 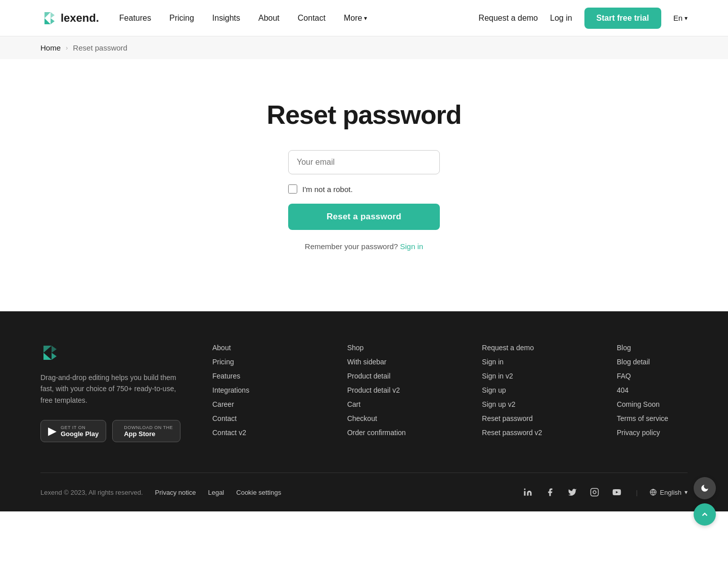 I want to click on twitter-icon, so click(x=572, y=492).